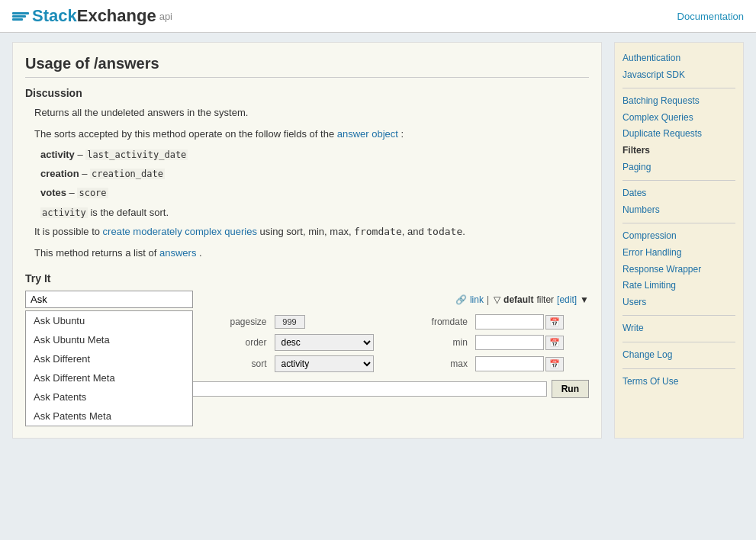  Describe the element at coordinates (437, 364) in the screenshot. I see `max-label: max` at that location.